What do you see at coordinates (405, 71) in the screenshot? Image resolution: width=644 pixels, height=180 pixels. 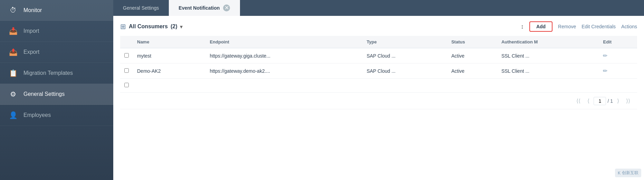 I see `row-type-1: SAP Cloud ...` at bounding box center [405, 71].